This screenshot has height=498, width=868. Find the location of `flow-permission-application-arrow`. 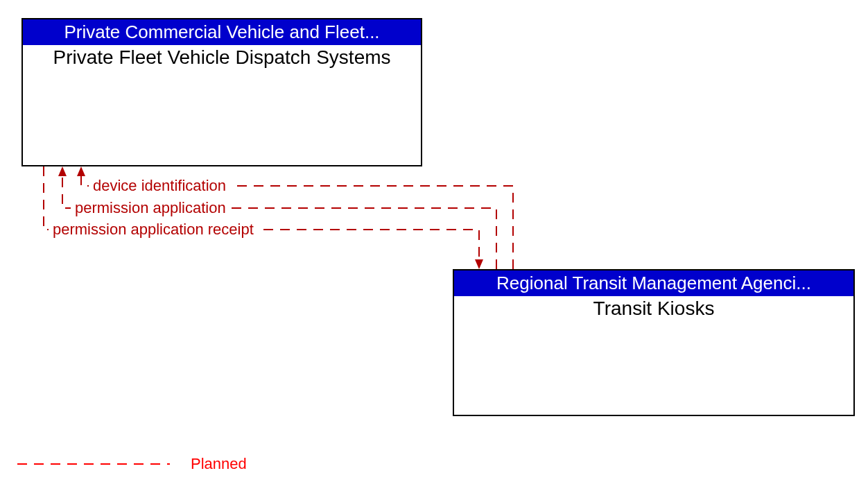

flow-permission-application-arrow is located at coordinates (62, 171).